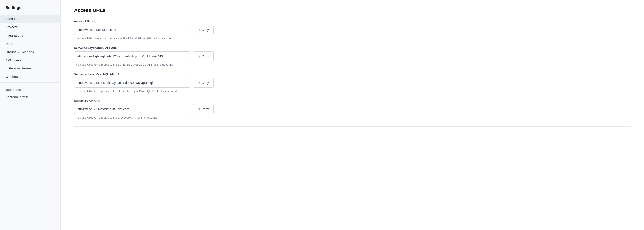  Describe the element at coordinates (30, 19) in the screenshot. I see `sidebar-item-account: Account` at that location.